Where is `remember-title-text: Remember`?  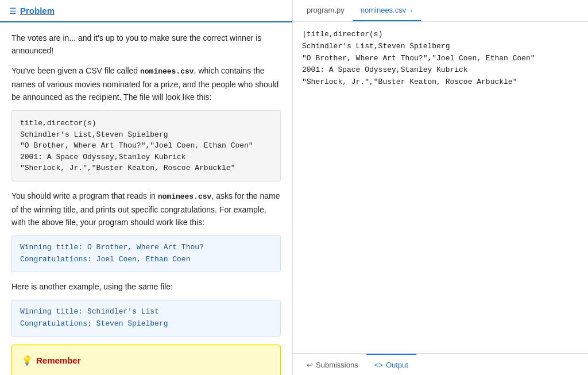
remember-title-text: Remember is located at coordinates (59, 361).